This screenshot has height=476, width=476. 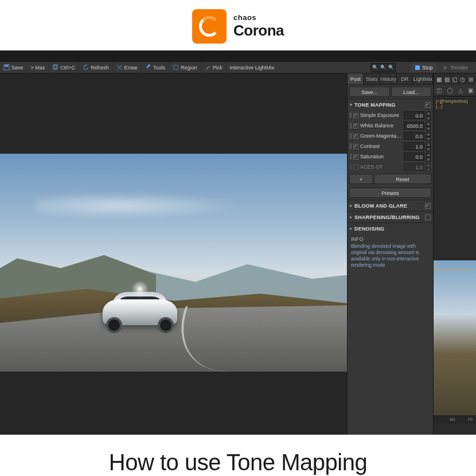 What do you see at coordinates (447, 79) in the screenshot?
I see `grid-icon: ▤` at bounding box center [447, 79].